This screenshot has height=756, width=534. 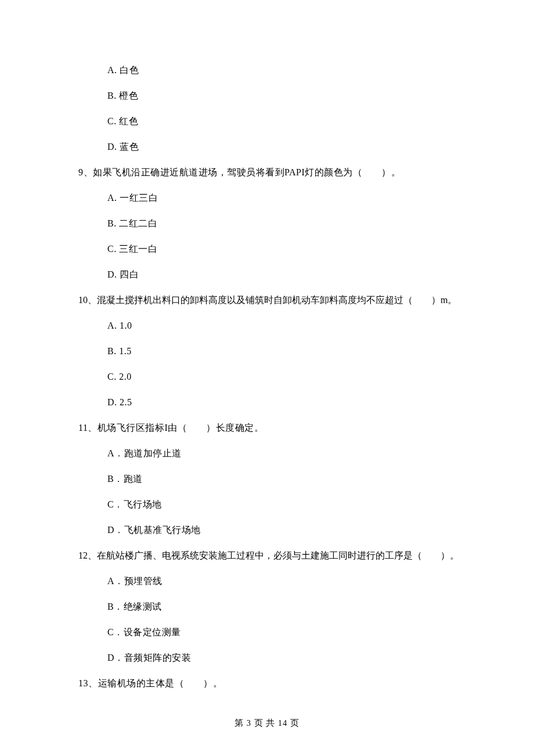 I want to click on q11-option-D: D．飞机基准飞行场地, so click(x=286, y=530).